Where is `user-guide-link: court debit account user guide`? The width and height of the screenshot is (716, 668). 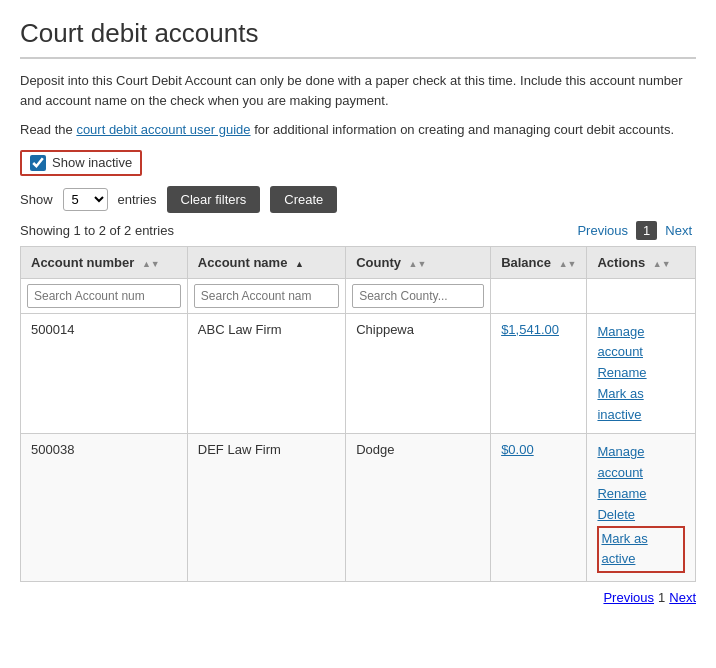
user-guide-link: court debit account user guide is located at coordinates (163, 130).